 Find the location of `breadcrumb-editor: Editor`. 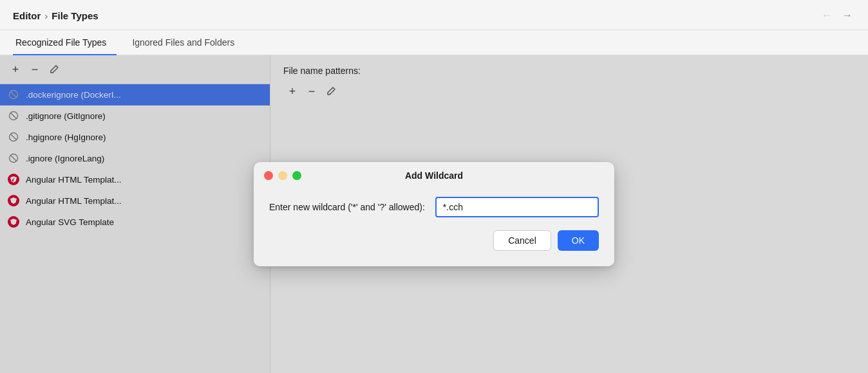

breadcrumb-editor: Editor is located at coordinates (27, 15).